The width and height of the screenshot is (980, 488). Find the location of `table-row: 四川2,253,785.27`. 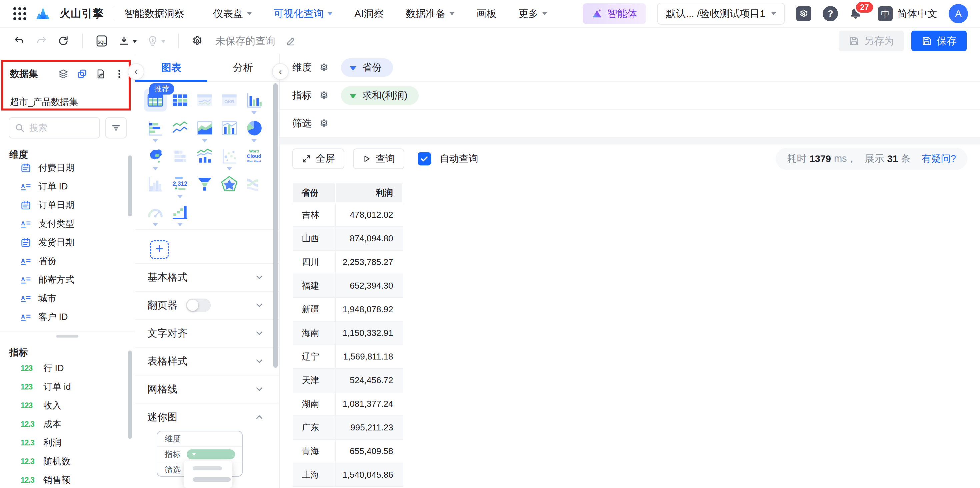

table-row: 四川2,253,785.27 is located at coordinates (348, 262).